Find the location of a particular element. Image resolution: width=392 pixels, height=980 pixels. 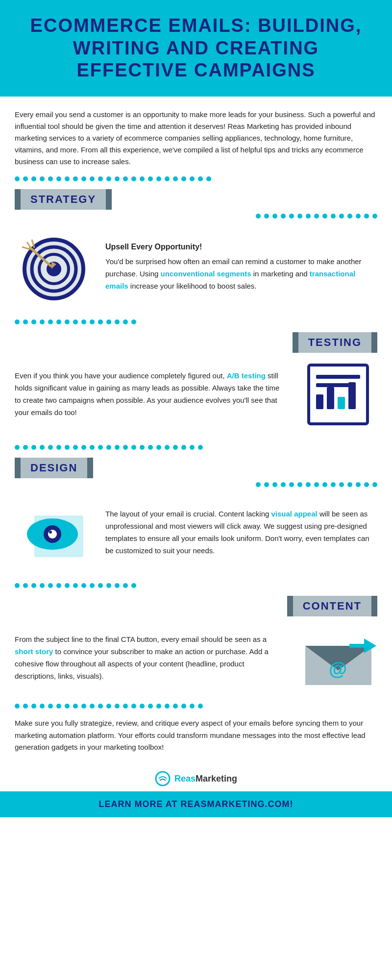

testing-header: TESTING is located at coordinates (196, 343).